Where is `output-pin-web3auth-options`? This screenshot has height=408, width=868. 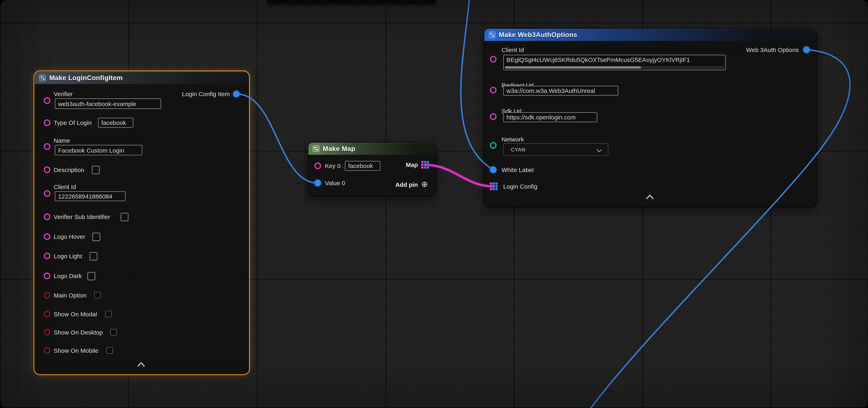
output-pin-web3auth-options is located at coordinates (807, 50).